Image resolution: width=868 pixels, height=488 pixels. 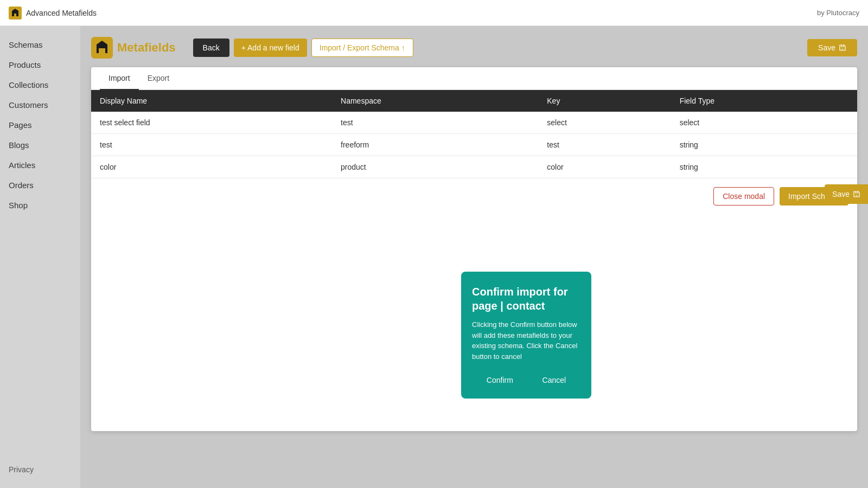 I want to click on col-field-type: Field Type, so click(x=764, y=101).